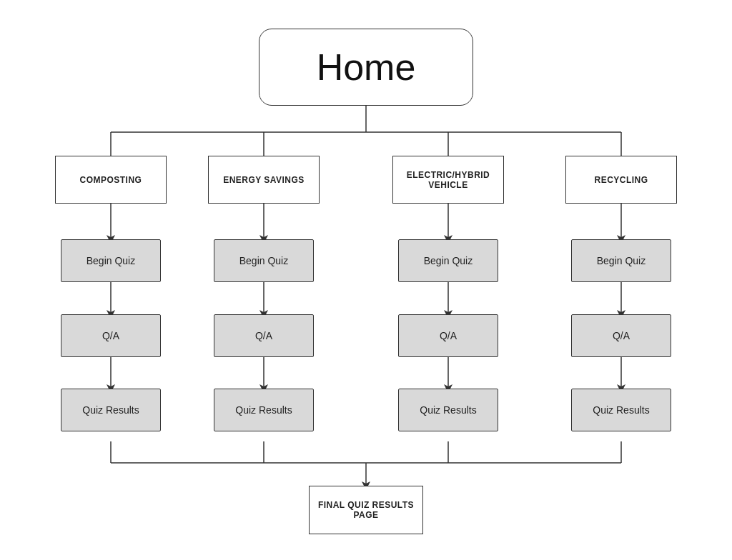 The width and height of the screenshot is (732, 560). I want to click on home-node: Home, so click(366, 67).